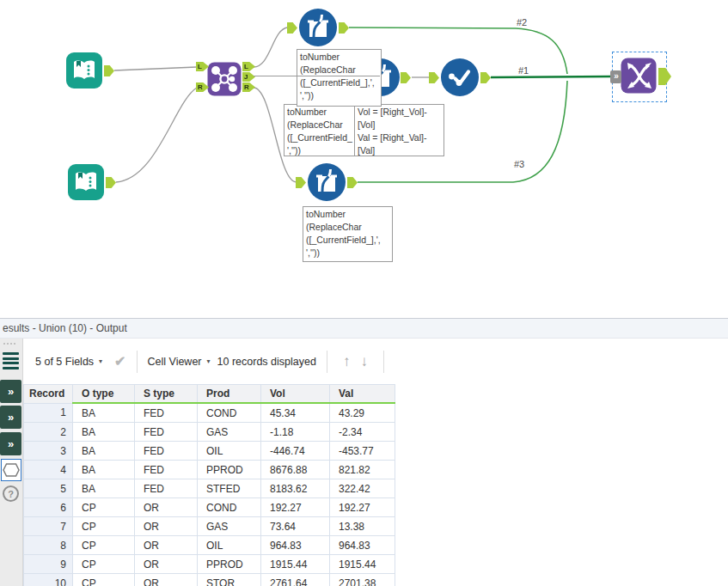  What do you see at coordinates (363, 580) in the screenshot?
I see `table-cell: 2701.38` at bounding box center [363, 580].